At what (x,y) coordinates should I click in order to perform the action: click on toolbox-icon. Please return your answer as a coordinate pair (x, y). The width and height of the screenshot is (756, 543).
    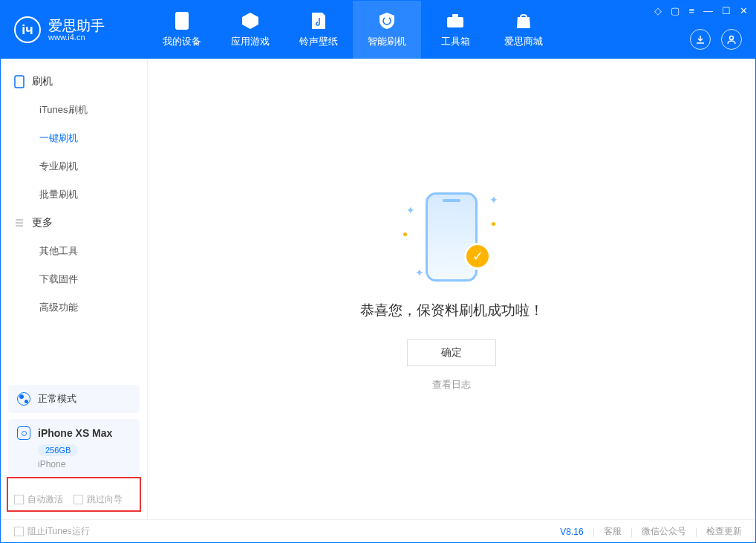
    Looking at the image, I should click on (455, 21).